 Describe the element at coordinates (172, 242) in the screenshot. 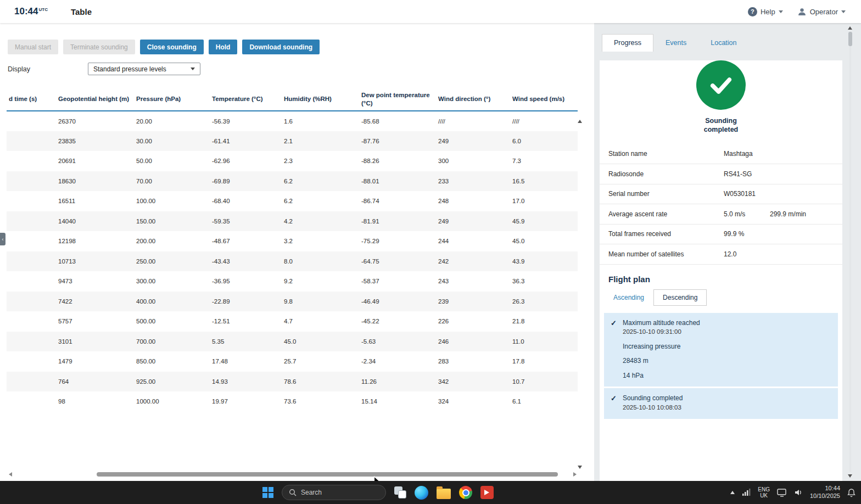

I see `table-cell: 200.00` at that location.